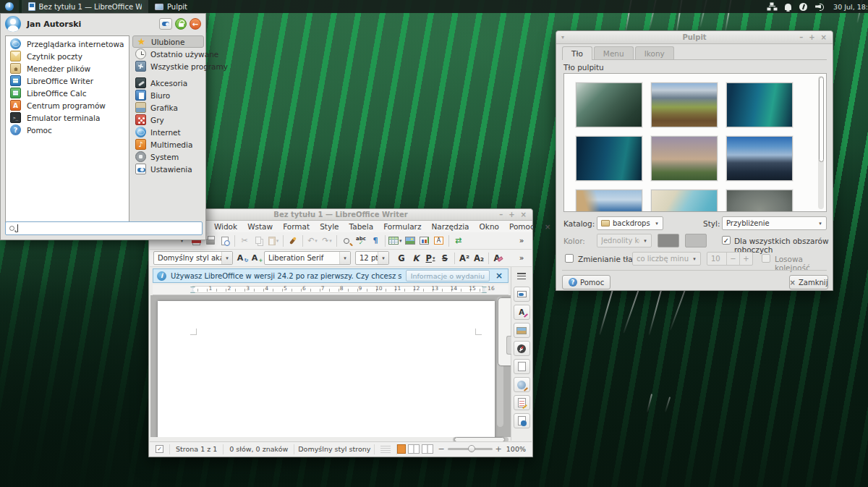 This screenshot has width=868, height=487. I want to click on notifications-bell-icon, so click(788, 7).